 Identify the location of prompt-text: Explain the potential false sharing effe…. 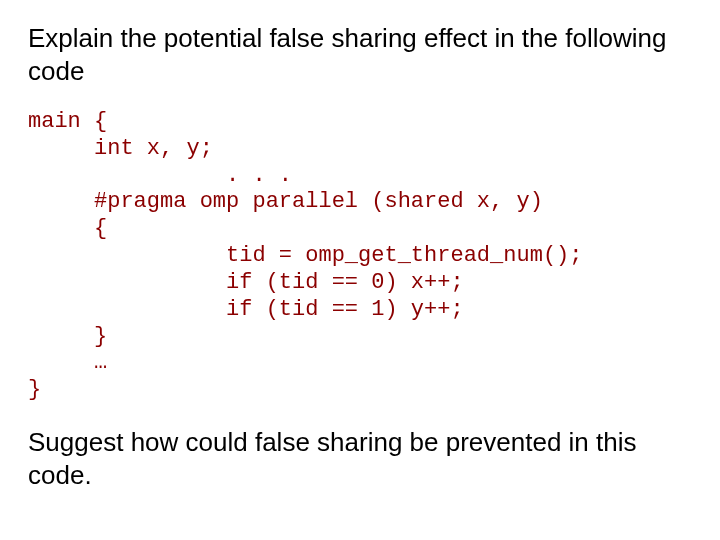
(360, 54).